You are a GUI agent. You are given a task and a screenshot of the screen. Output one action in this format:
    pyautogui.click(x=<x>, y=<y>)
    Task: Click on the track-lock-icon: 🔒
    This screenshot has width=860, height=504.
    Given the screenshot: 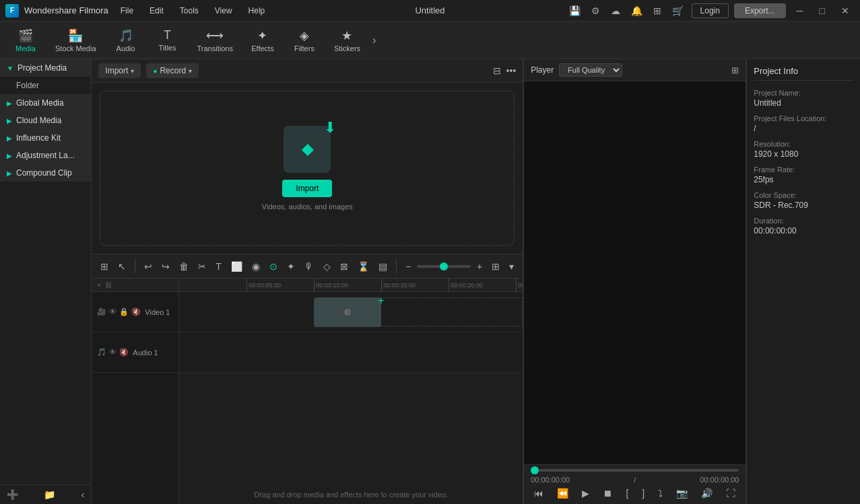 What is the action you would take?
    pyautogui.click(x=124, y=312)
    